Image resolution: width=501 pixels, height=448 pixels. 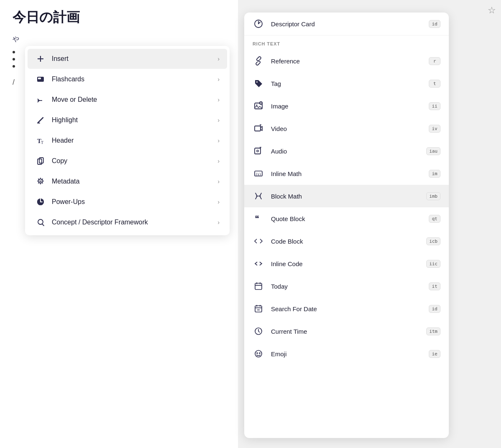 I want to click on plus-icon, so click(x=40, y=59).